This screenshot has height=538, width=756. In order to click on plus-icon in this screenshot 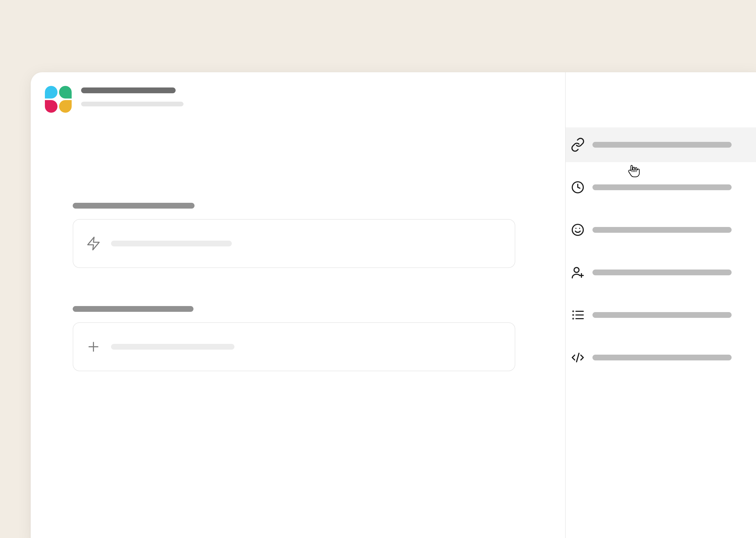, I will do `click(93, 347)`.